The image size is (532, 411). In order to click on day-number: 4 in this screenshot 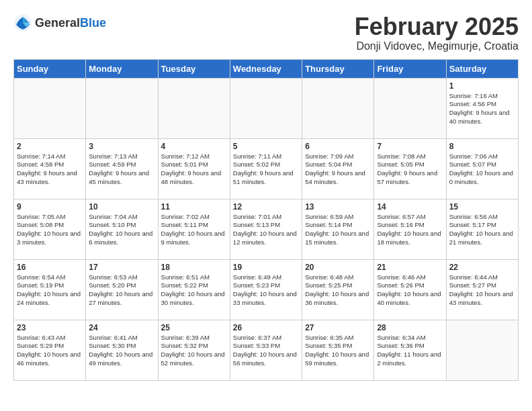, I will do `click(194, 146)`.